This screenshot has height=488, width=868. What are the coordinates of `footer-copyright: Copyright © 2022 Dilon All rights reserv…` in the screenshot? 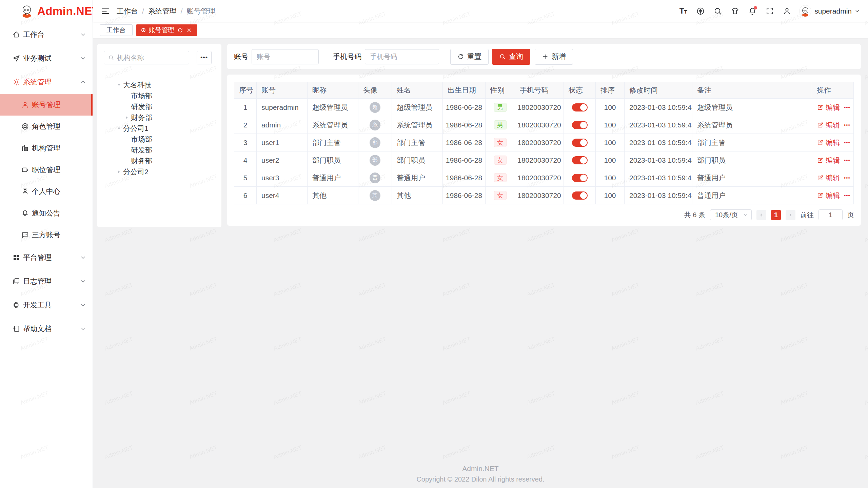 It's located at (480, 479).